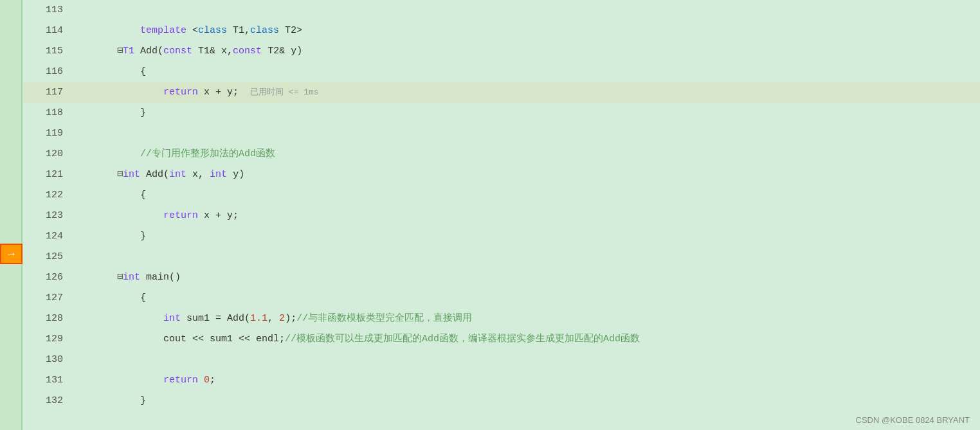  I want to click on watermark: CSDN @KOBE 0824 BRYANT, so click(913, 420).